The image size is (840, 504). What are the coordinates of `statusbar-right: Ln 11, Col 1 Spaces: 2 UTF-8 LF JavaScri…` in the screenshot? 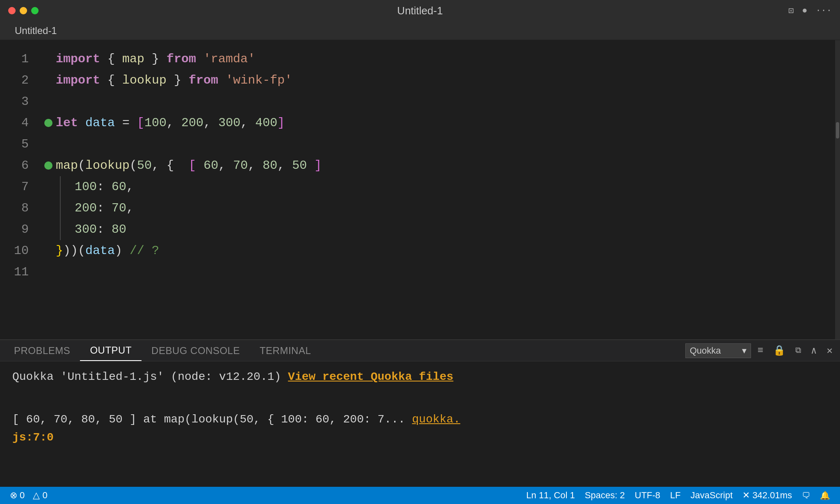 It's located at (678, 495).